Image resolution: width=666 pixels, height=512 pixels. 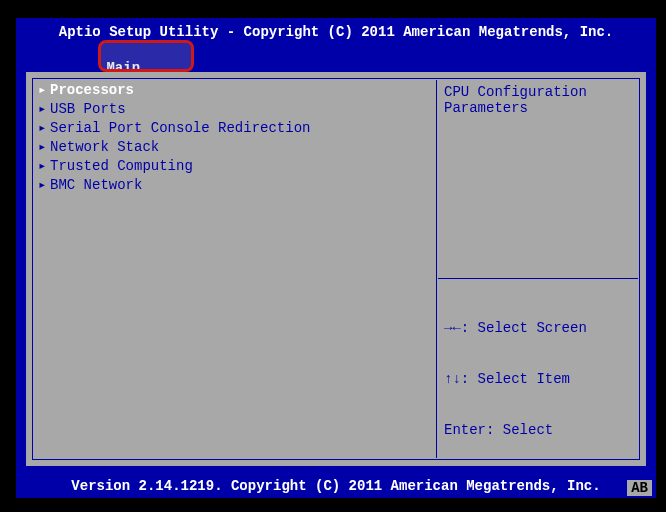 I want to click on menu-item-label: Processors, so click(x=92, y=90).